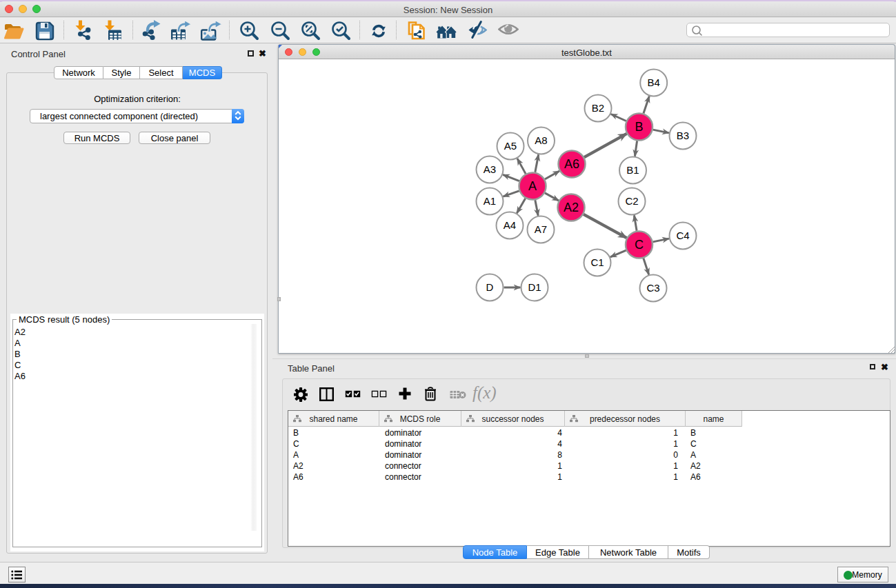 The width and height of the screenshot is (896, 588). I want to click on svg-text: B, so click(639, 127).